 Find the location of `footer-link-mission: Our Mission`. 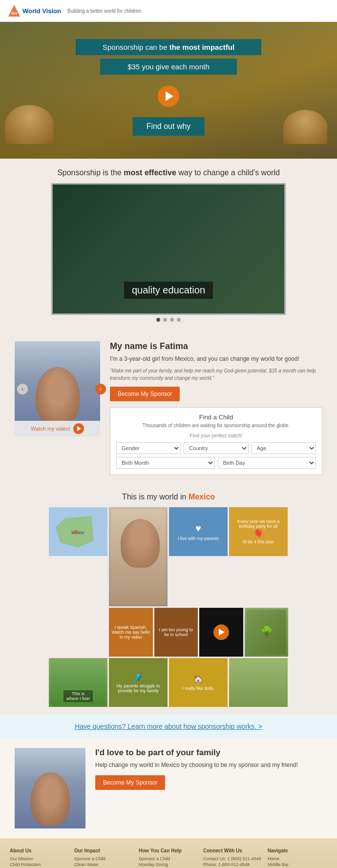

footer-link-mission: Our Mission is located at coordinates (40, 859).